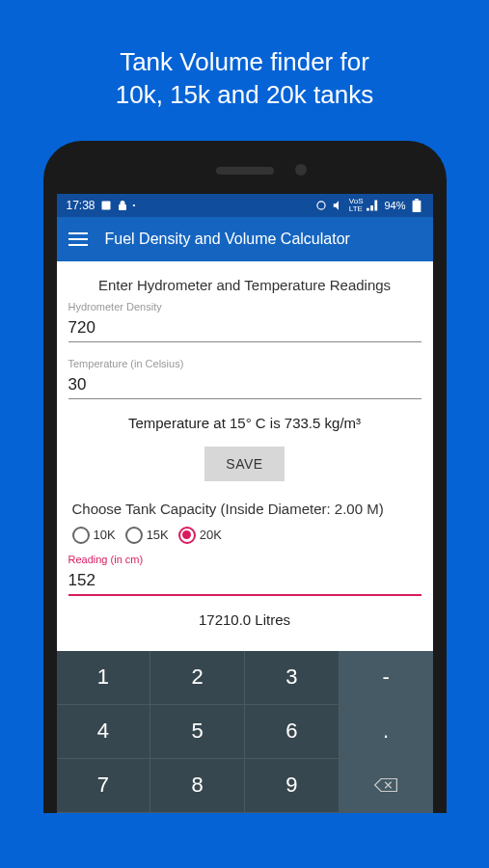 The image size is (489, 868). What do you see at coordinates (245, 582) in the screenshot?
I see `reading-input` at bounding box center [245, 582].